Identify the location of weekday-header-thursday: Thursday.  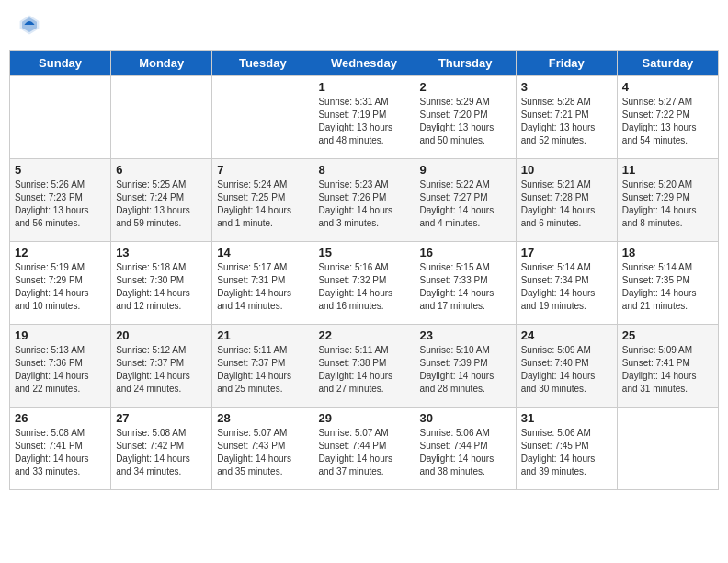
(465, 63).